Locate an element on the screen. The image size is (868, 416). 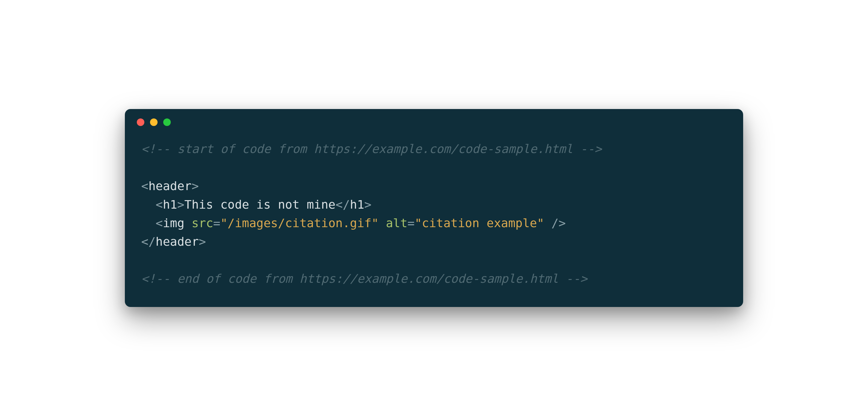
tag-name: img is located at coordinates (174, 223).